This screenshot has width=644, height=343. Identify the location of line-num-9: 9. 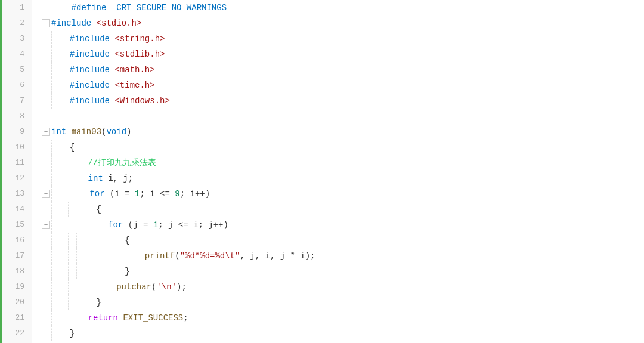
(13, 132).